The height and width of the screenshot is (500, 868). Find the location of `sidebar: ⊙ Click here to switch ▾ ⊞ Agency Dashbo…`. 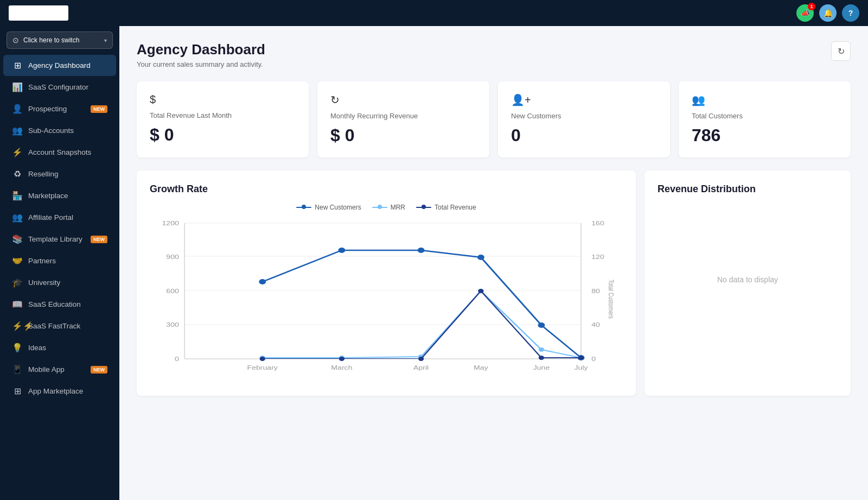

sidebar: ⊙ Click here to switch ▾ ⊞ Agency Dashbo… is located at coordinates (60, 263).